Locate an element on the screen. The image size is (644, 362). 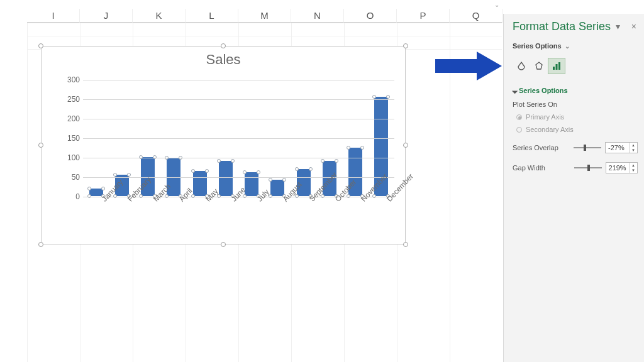
column-header: I is located at coordinates (53, 16).